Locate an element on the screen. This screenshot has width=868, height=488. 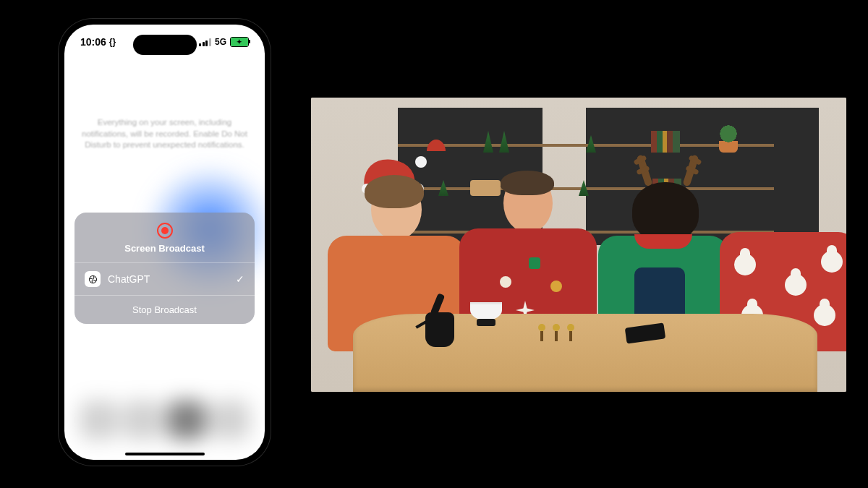
home-indicator is located at coordinates (165, 454).